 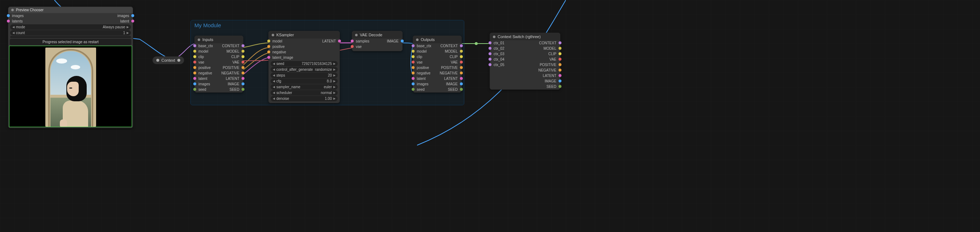 What do you see at coordinates (71, 16) in the screenshot?
I see `slot-images-in: imagesimages` at bounding box center [71, 16].